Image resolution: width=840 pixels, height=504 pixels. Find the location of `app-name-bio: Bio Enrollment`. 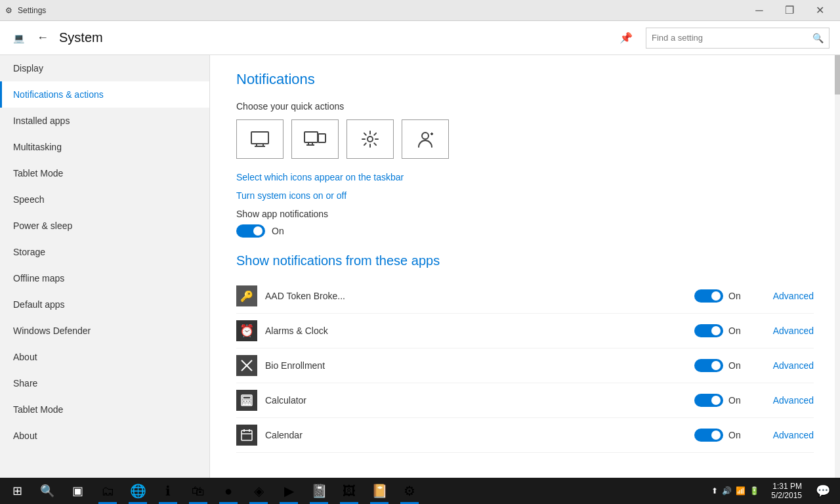

app-name-bio: Bio Enrollment is located at coordinates (476, 366).